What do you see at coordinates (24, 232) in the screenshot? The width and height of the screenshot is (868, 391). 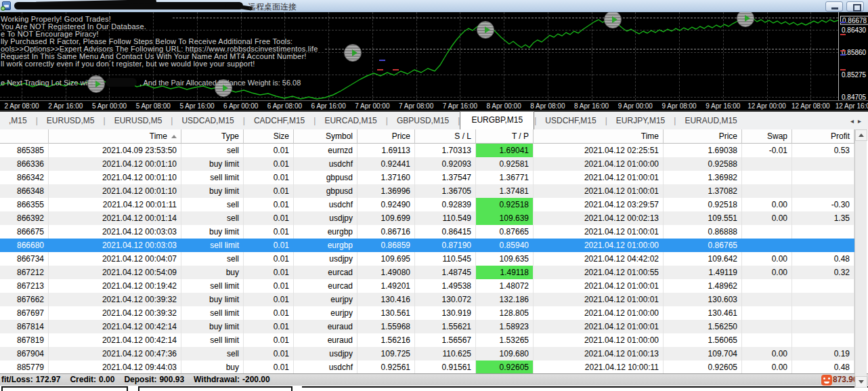 I see `cell-order: 866675` at bounding box center [24, 232].